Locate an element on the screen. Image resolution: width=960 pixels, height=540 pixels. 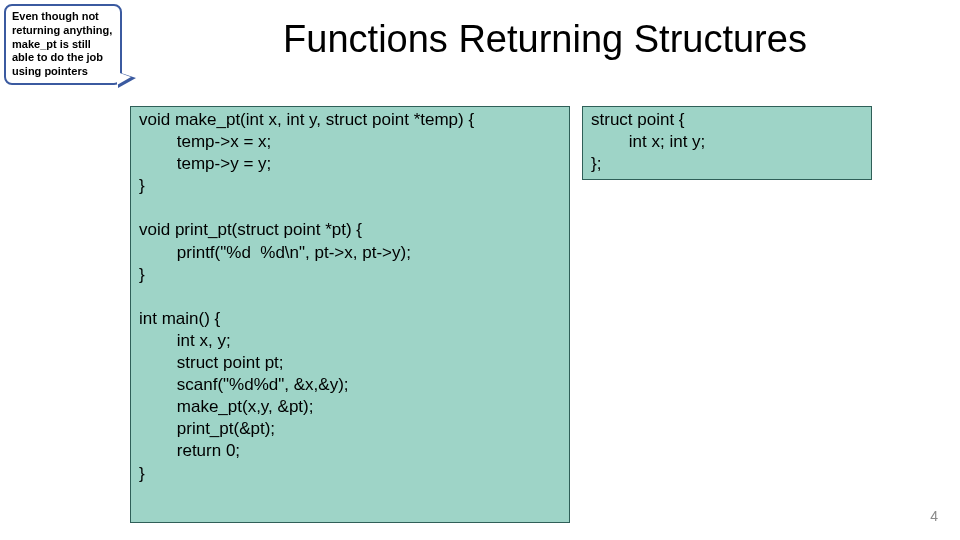
callout-box: Even though not returning anything, make… is located at coordinates (63, 44).